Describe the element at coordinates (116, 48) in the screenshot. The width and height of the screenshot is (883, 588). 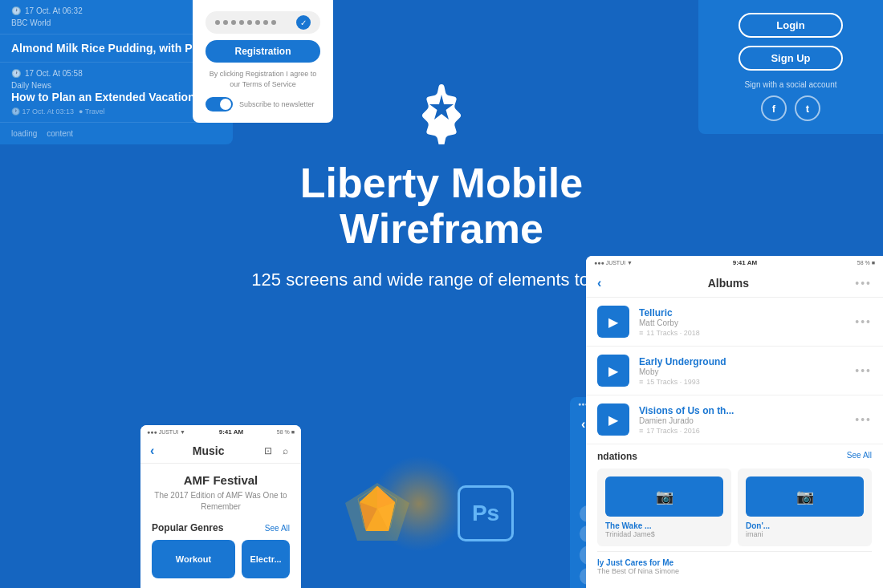
I see `blog-title-1: Almond Milk Rice Pudding, with Plum` at that location.